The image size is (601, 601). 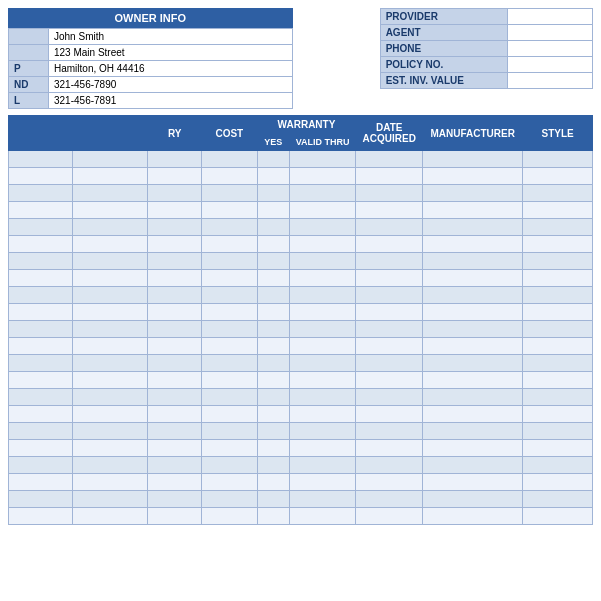 I want to click on owner-value-1: John Smith, so click(x=171, y=37).